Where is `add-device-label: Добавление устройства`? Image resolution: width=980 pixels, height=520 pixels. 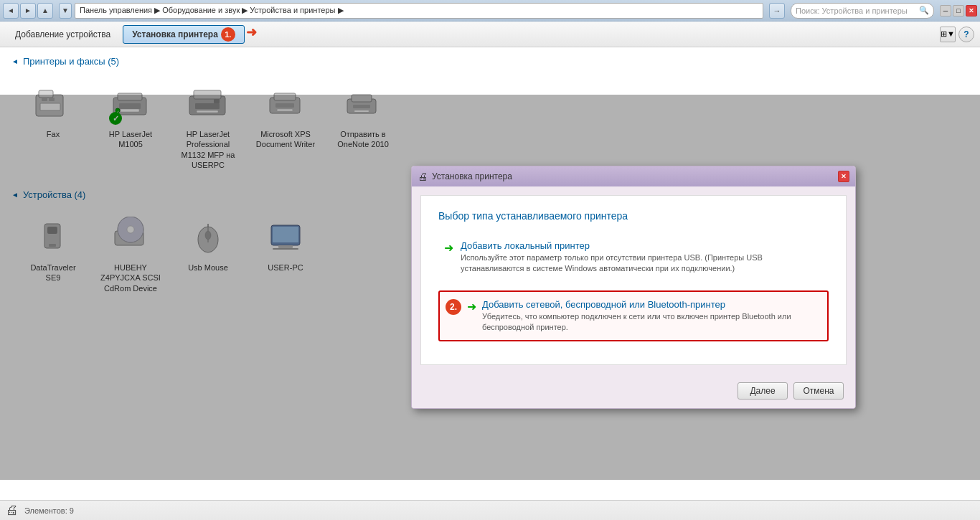 add-device-label: Добавление устройства is located at coordinates (63, 34).